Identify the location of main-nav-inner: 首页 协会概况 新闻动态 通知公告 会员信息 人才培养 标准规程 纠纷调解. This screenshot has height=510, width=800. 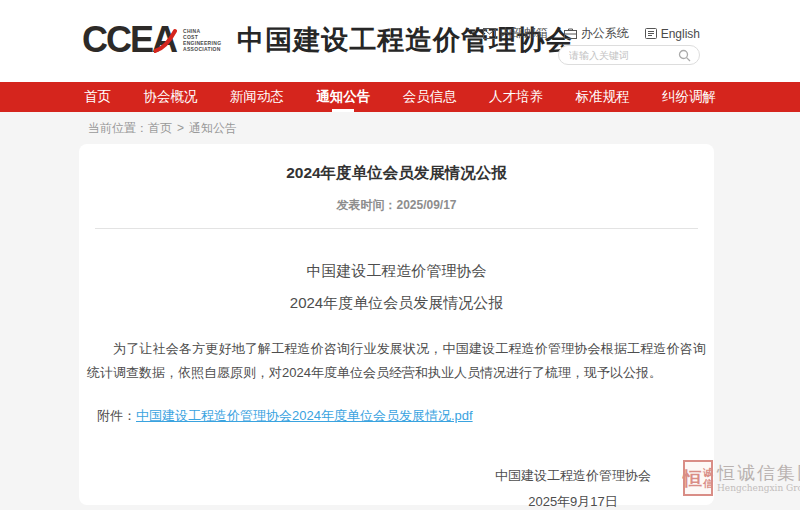
(400, 97).